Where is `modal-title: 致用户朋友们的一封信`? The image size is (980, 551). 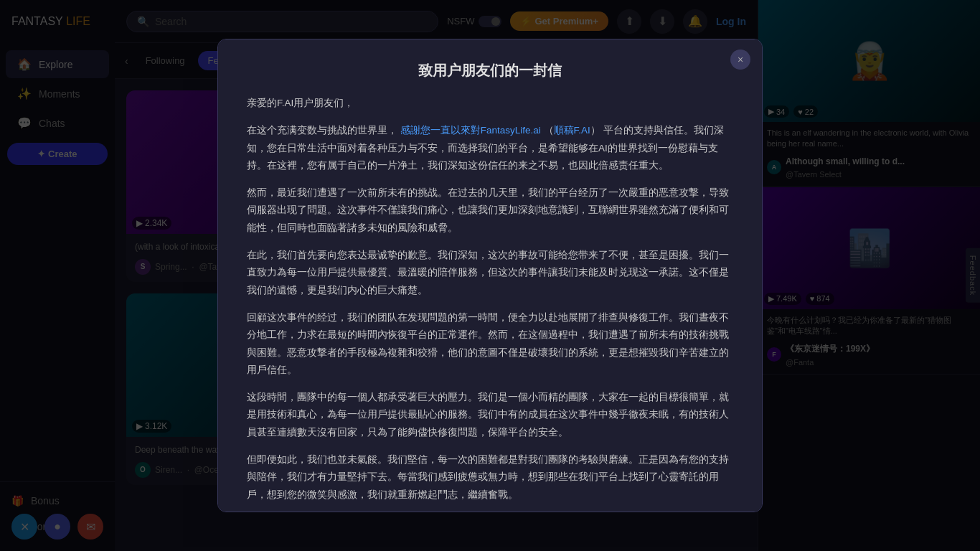
modal-title: 致用户朋友们的一封信 is located at coordinates (490, 70).